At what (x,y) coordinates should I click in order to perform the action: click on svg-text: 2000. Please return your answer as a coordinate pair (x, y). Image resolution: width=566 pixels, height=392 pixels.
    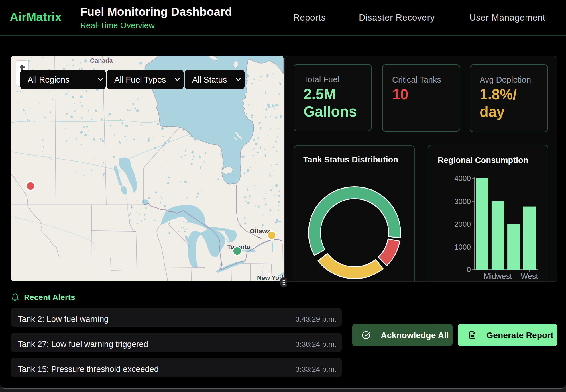
    Looking at the image, I should click on (463, 224).